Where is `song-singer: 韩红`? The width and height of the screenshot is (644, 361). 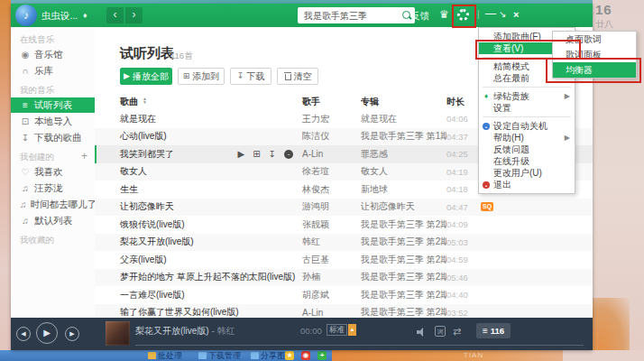
song-singer: 韩红 is located at coordinates (332, 242).